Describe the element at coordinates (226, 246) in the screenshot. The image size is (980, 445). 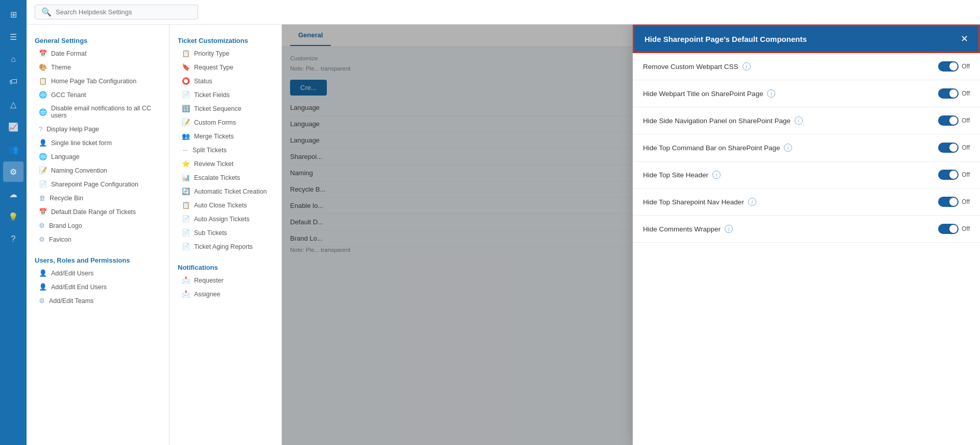
I see `settings-item-aging-reports: 📄 Ticket Aging Reports` at that location.